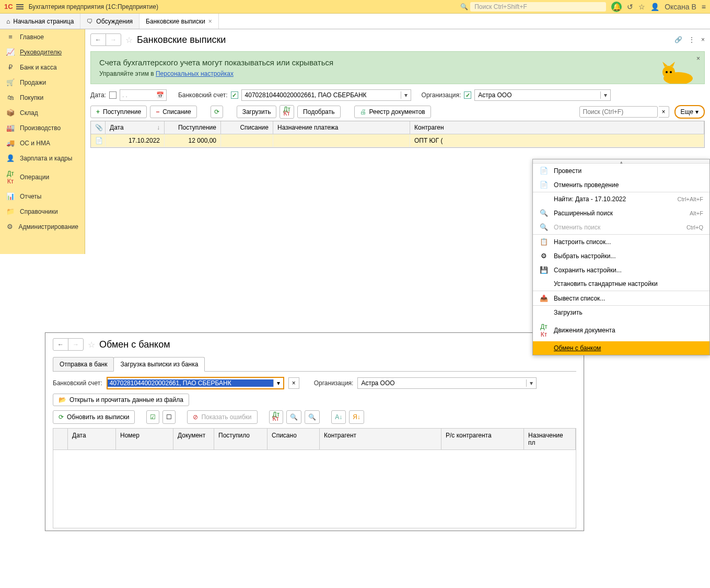 The image size is (710, 588). I want to click on menu-unpost: 📄Отменить проведение, so click(621, 185).